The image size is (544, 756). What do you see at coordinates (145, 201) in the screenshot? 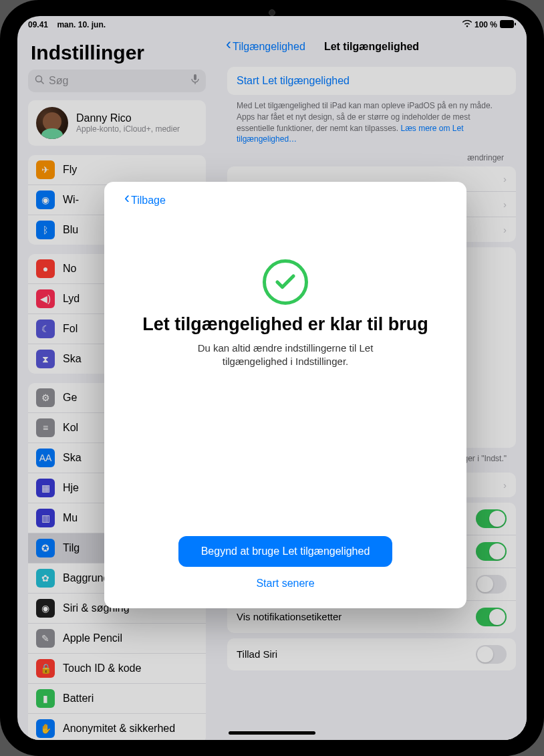
I see `modal-back-button: Tilbage` at bounding box center [145, 201].